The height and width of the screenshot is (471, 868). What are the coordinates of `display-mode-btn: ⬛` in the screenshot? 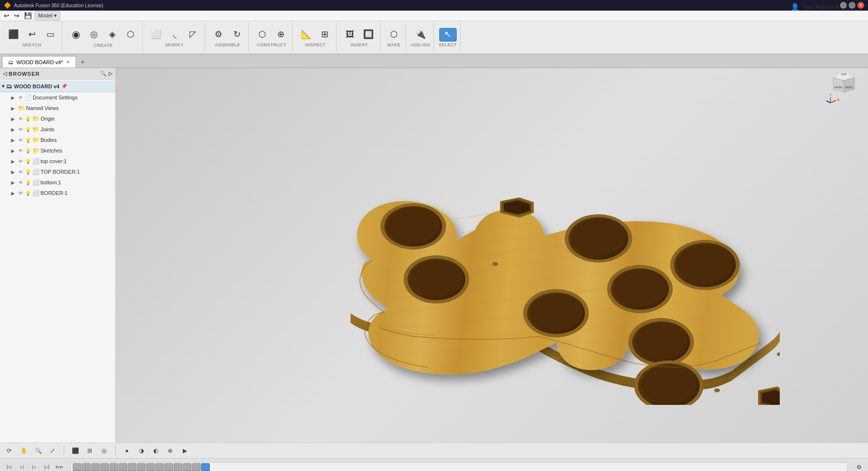 It's located at (75, 451).